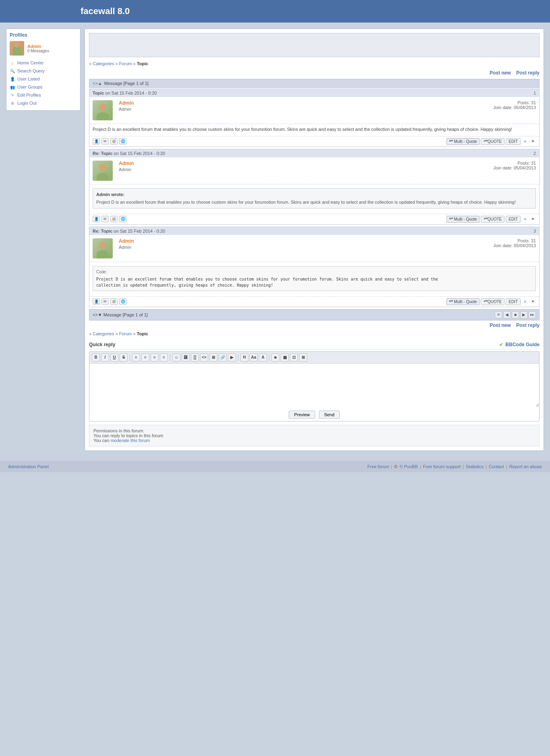 Image resolution: width=550 pixels, height=756 pixels. What do you see at coordinates (507, 315) in the screenshot?
I see `page-icon-prev: ◀` at bounding box center [507, 315].